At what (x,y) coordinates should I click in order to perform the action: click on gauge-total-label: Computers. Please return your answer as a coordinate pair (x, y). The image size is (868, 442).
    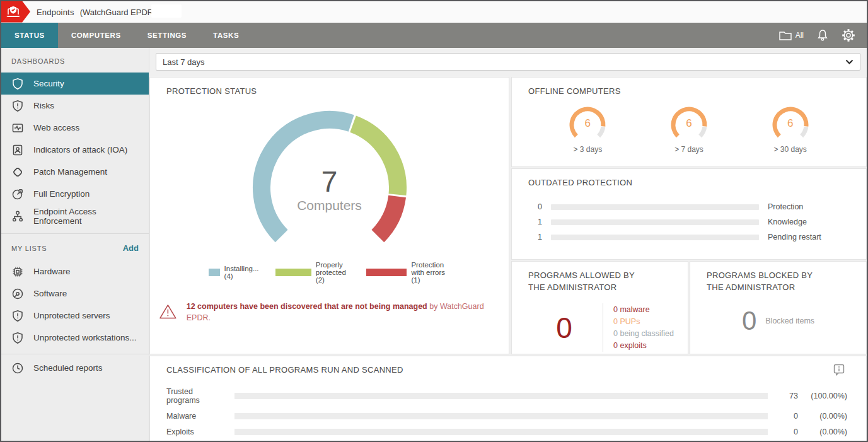
    Looking at the image, I should click on (330, 206).